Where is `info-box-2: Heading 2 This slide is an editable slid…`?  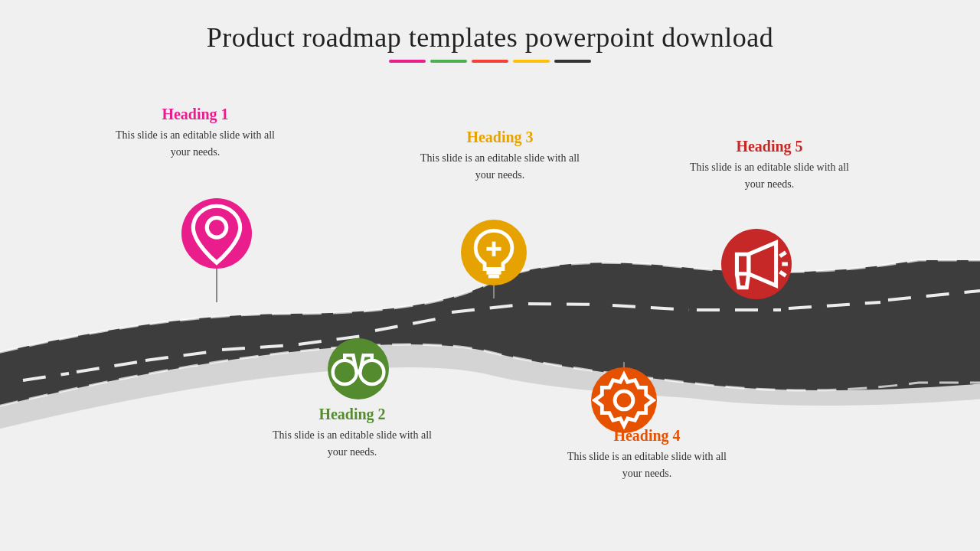 info-box-2: Heading 2 This slide is an editable slid… is located at coordinates (352, 433).